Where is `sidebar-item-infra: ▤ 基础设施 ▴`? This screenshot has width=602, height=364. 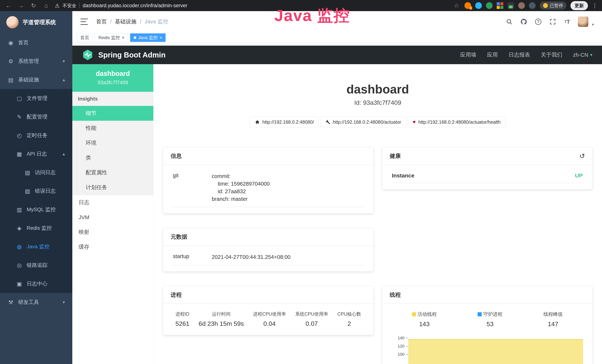
sidebar-item-infra: ▤ 基础设施 ▴ is located at coordinates (36, 80).